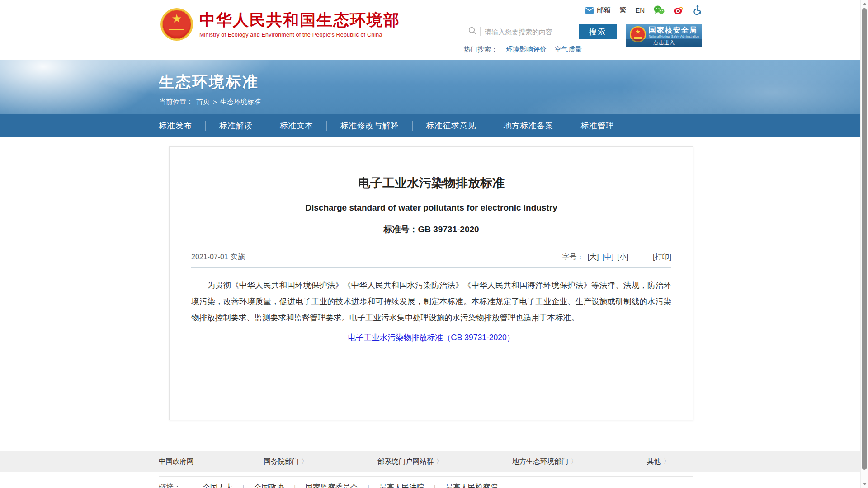  I want to click on nnsa-enter-label: 点击进入, so click(664, 42).